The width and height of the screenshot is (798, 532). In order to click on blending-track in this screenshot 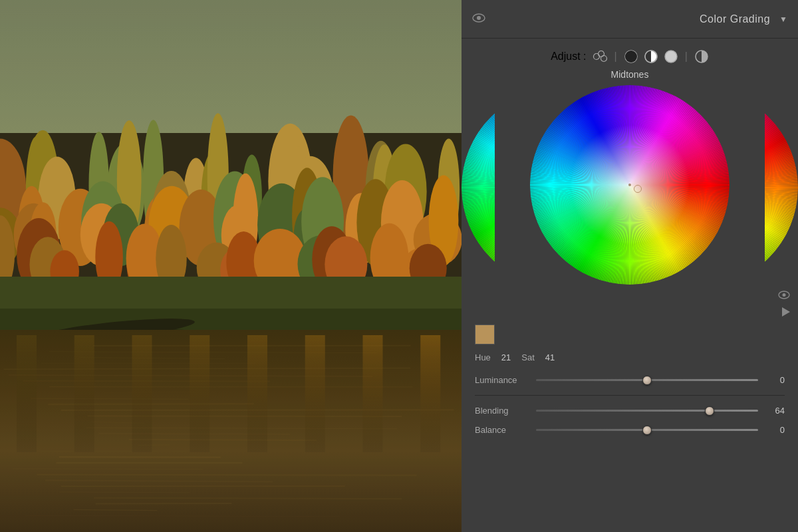, I will do `click(647, 411)`.